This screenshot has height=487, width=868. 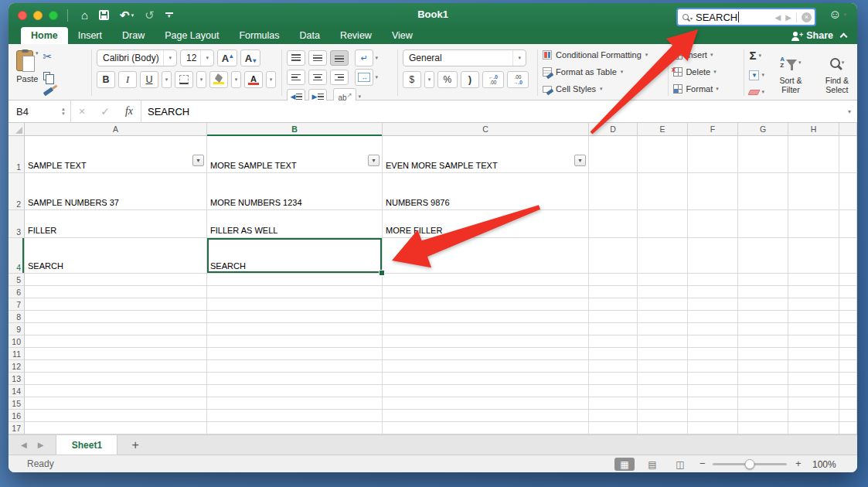 I want to click on insert-cells-button: Insert▾, so click(x=706, y=55).